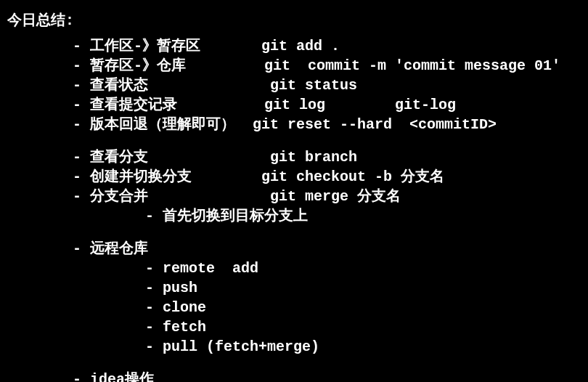 The width and height of the screenshot is (588, 382). What do you see at coordinates (294, 177) in the screenshot?
I see `item-checkout: - 创建并切换分支 git checkout -b 分支名` at bounding box center [294, 177].